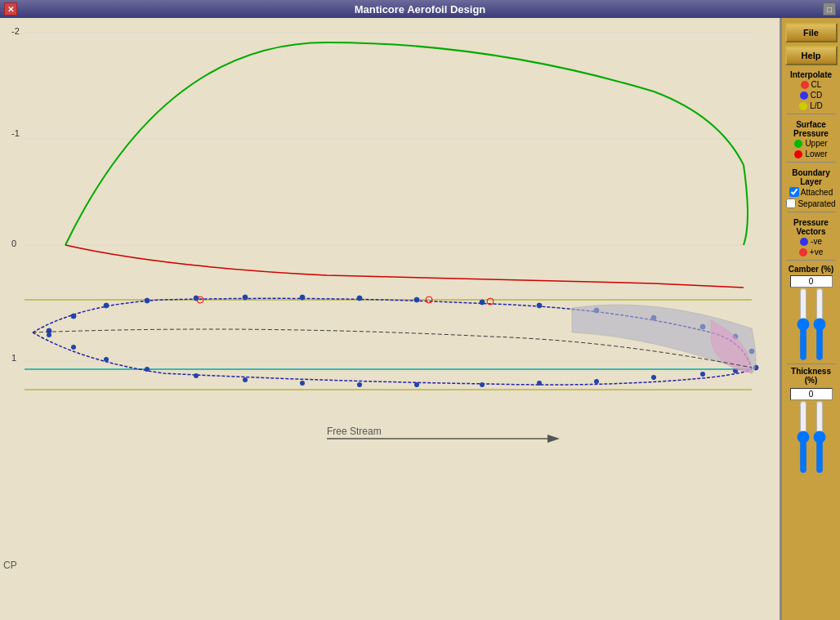 The image size is (840, 620). What do you see at coordinates (811, 227) in the screenshot?
I see `pressure-vectors-label: Pressure Vectors` at bounding box center [811, 227].